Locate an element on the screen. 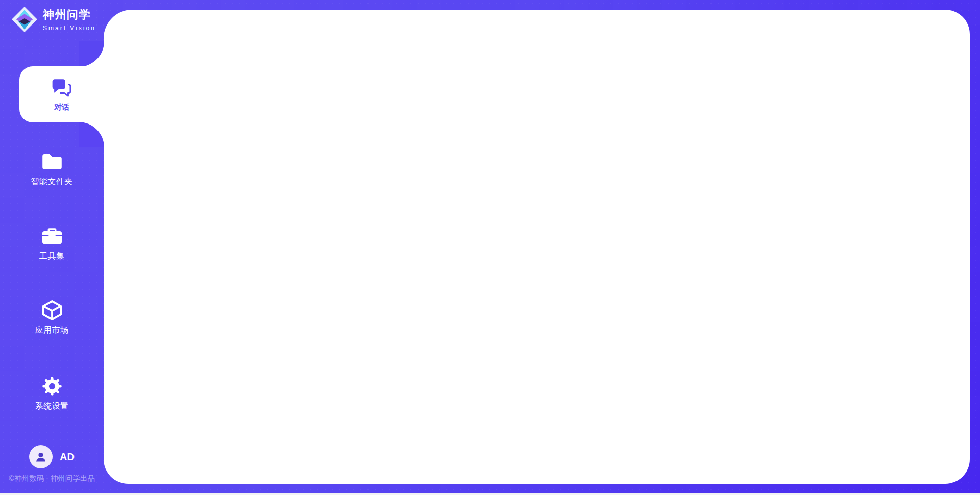 This screenshot has width=980, height=495. brand-subtitle: Smart Vision is located at coordinates (69, 28).